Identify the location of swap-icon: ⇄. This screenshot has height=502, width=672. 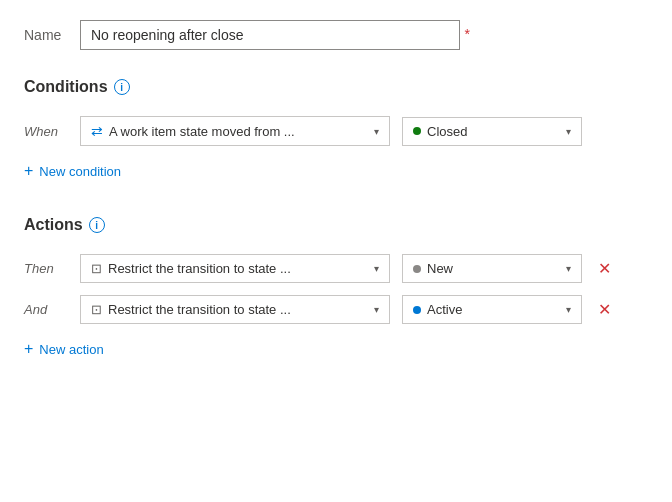
(97, 131).